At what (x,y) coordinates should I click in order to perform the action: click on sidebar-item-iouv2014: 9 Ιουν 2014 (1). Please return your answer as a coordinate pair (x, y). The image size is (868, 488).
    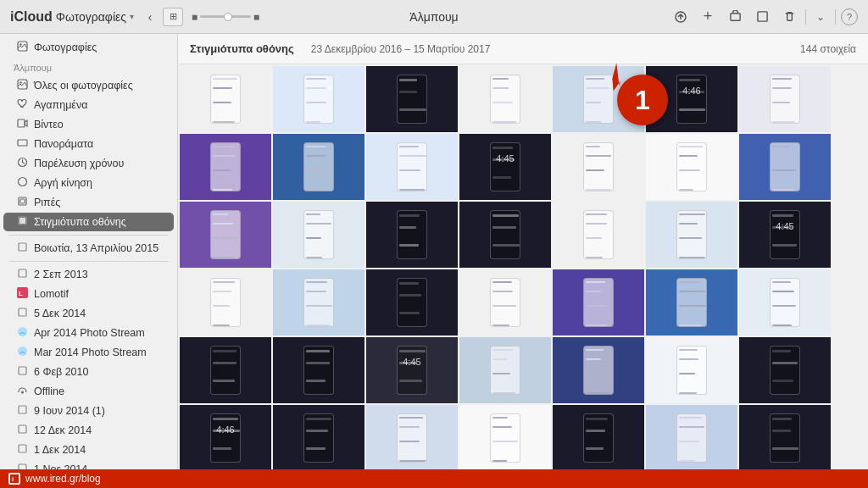
    Looking at the image, I should click on (88, 411).